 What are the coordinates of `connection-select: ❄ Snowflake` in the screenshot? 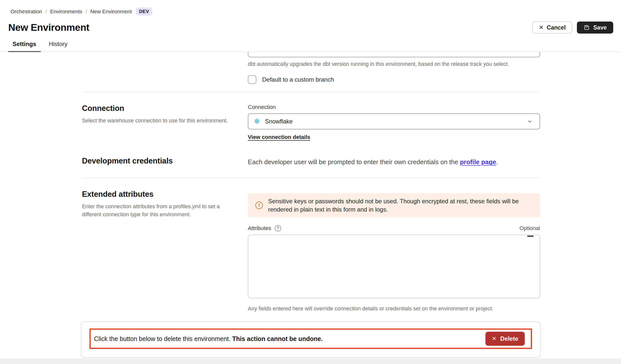 It's located at (394, 121).